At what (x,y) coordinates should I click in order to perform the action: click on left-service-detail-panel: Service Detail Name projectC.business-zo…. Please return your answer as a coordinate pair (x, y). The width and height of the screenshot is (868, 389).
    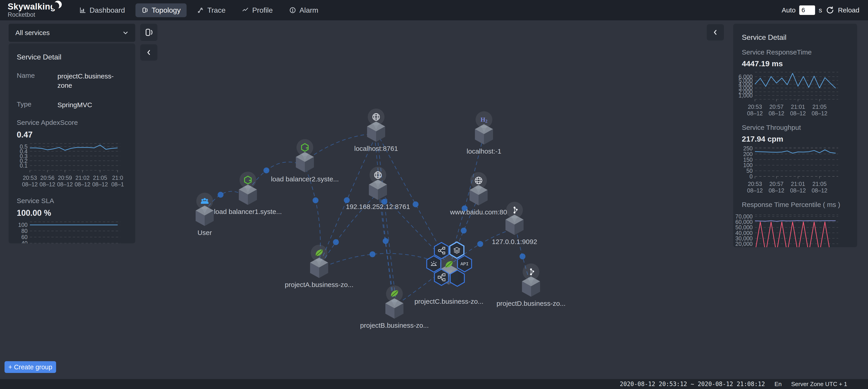
    Looking at the image, I should click on (72, 144).